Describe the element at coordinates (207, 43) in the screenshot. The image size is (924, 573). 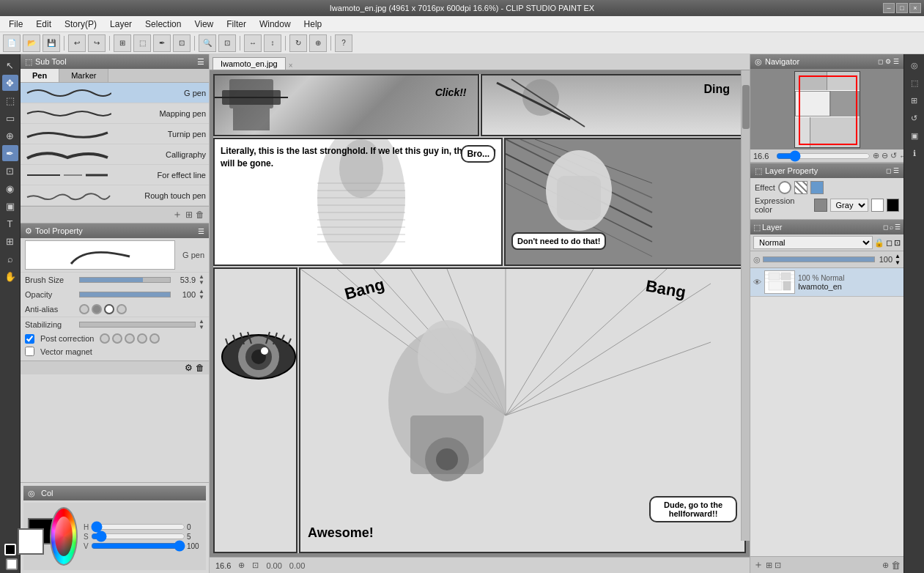
I see `toolbar-zoom-in: 🔍` at that location.